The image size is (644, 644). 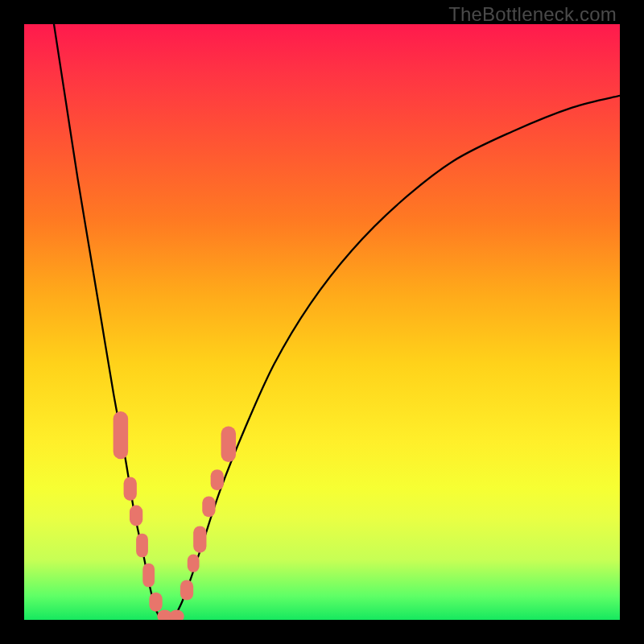 I want to click on watermark-text: TheBottleneck.com, so click(x=533, y=14).